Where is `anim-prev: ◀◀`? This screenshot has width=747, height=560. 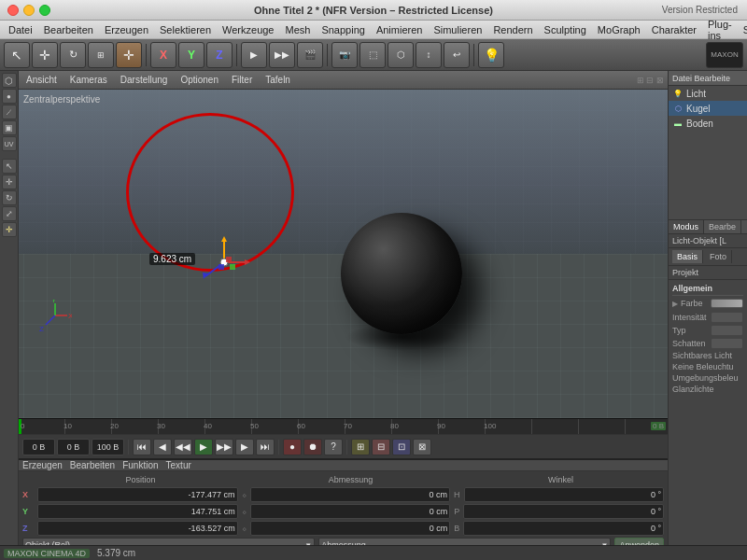 anim-prev: ◀◀ is located at coordinates (183, 447).